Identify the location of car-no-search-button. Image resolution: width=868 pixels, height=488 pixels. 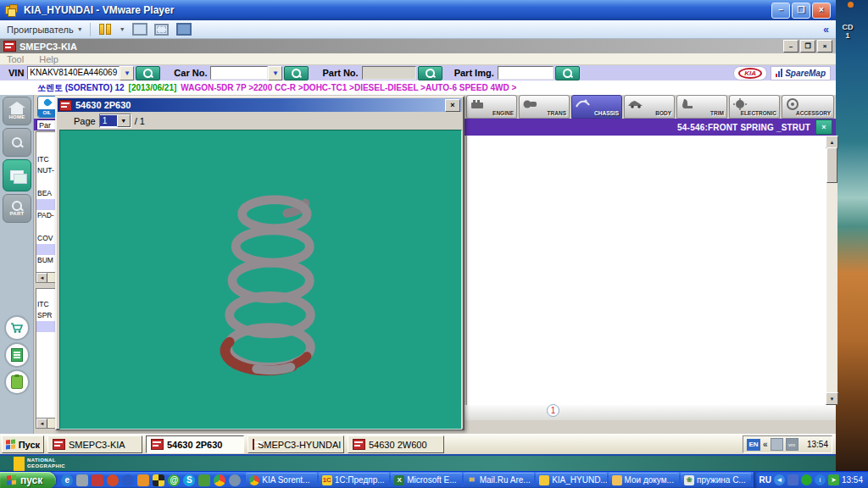
(297, 73).